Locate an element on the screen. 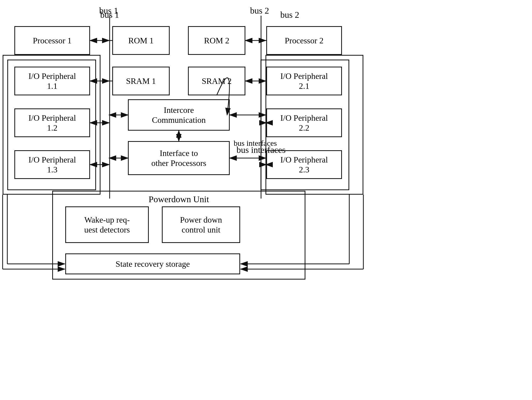  wakeup-block: Wake-up req-uest detectors is located at coordinates (107, 225).